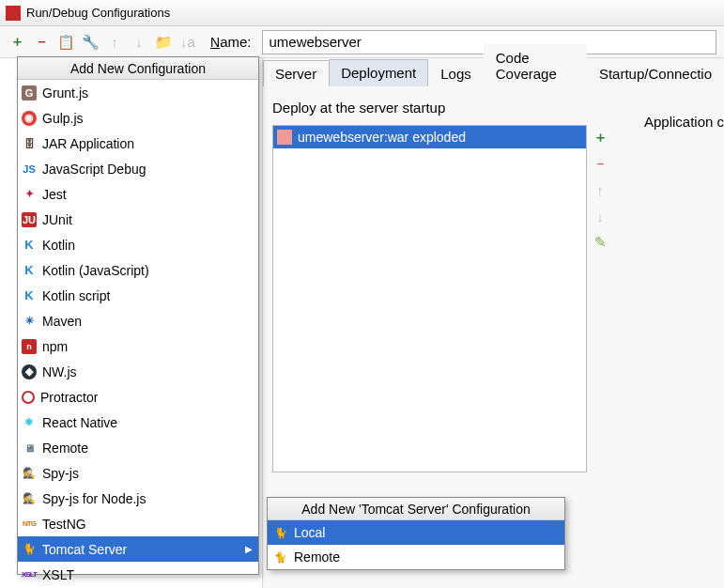 The width and height of the screenshot is (724, 588). Describe the element at coordinates (535, 66) in the screenshot. I see `tab-codecoverage: Code Coverage` at that location.